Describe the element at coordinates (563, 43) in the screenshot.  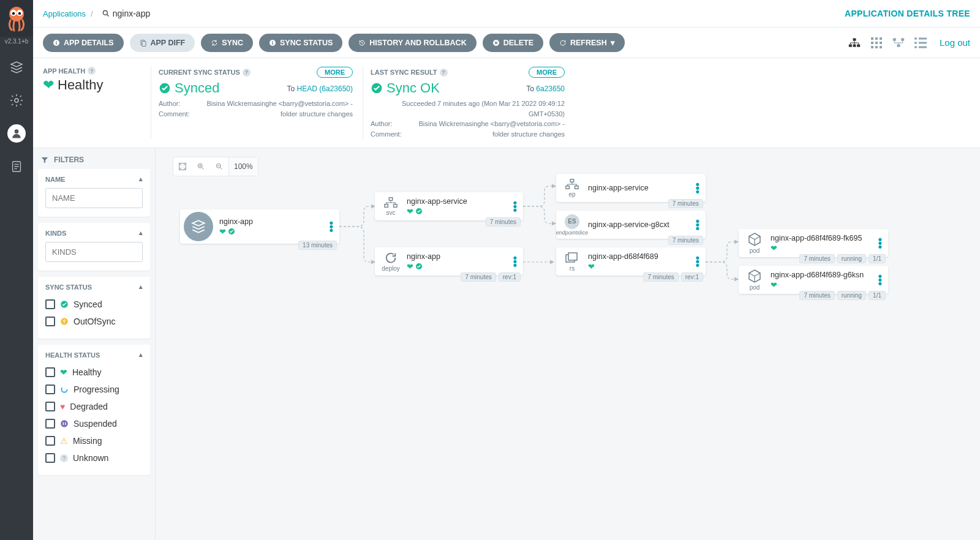
I see `refresh-icon` at that location.